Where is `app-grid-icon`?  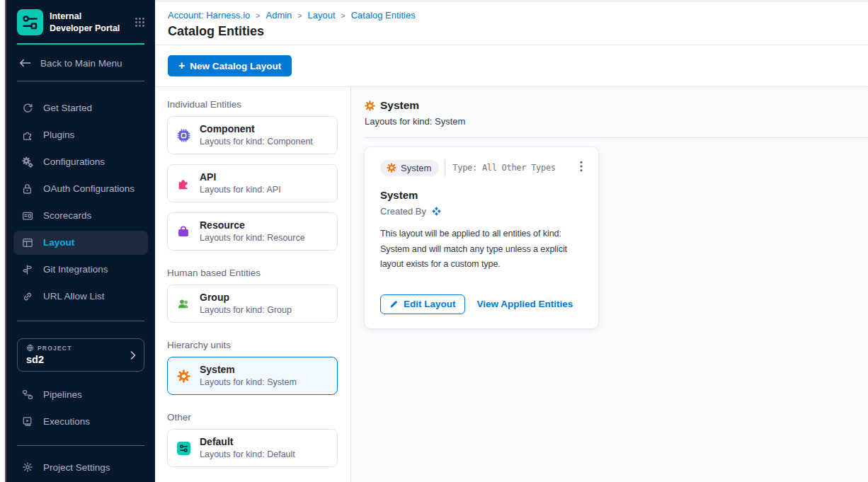 app-grid-icon is located at coordinates (140, 23).